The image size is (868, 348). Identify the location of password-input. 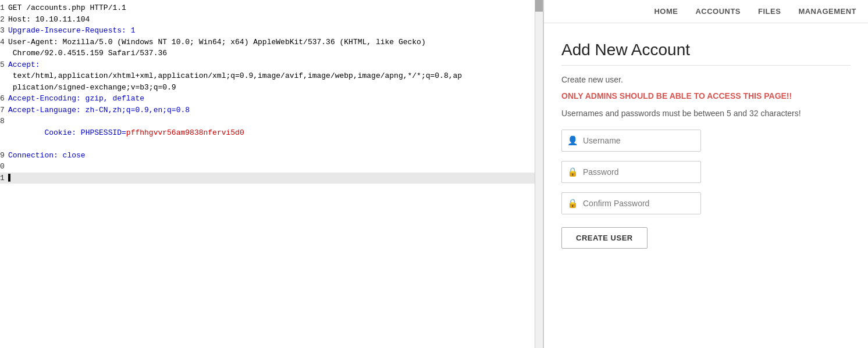
(631, 172).